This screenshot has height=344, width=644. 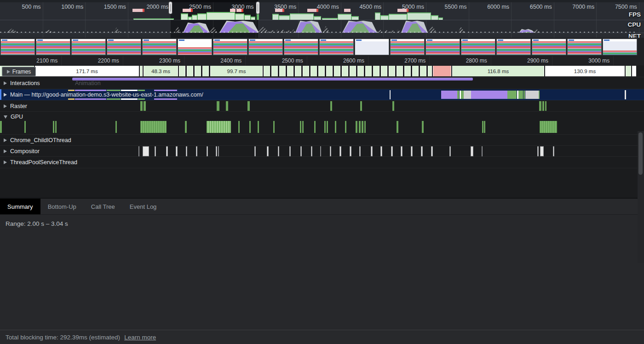 I want to click on tab-bottom-up: Bottom-Up, so click(x=62, y=206).